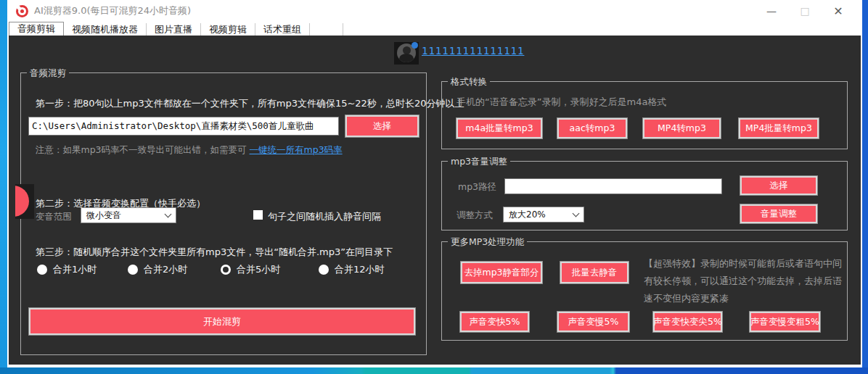  What do you see at coordinates (779, 214) in the screenshot?
I see `volume-adjust-button: 音量调整` at bounding box center [779, 214].